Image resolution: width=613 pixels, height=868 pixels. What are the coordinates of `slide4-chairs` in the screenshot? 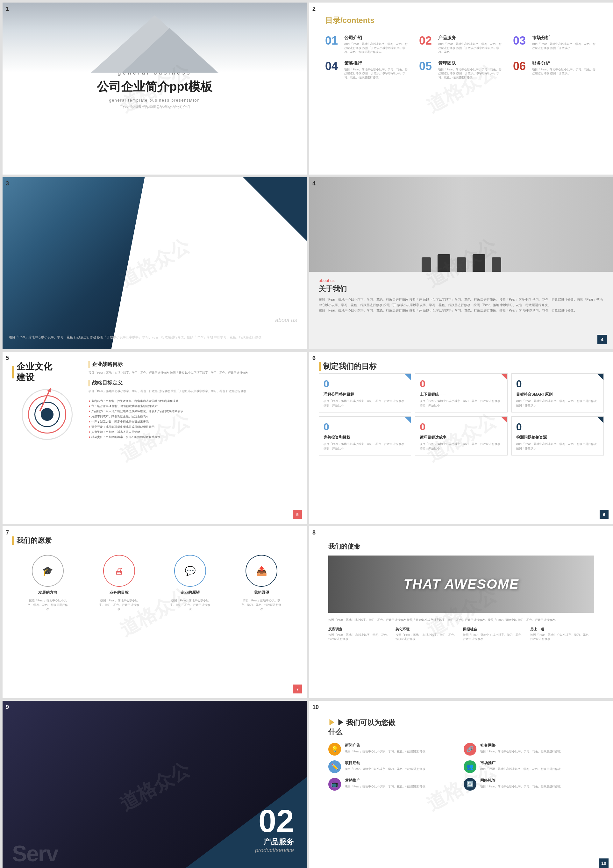 It's located at (461, 263).